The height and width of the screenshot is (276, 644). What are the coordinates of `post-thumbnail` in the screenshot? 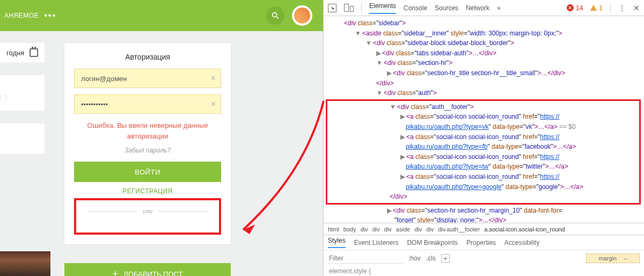 It's located at (25, 264).